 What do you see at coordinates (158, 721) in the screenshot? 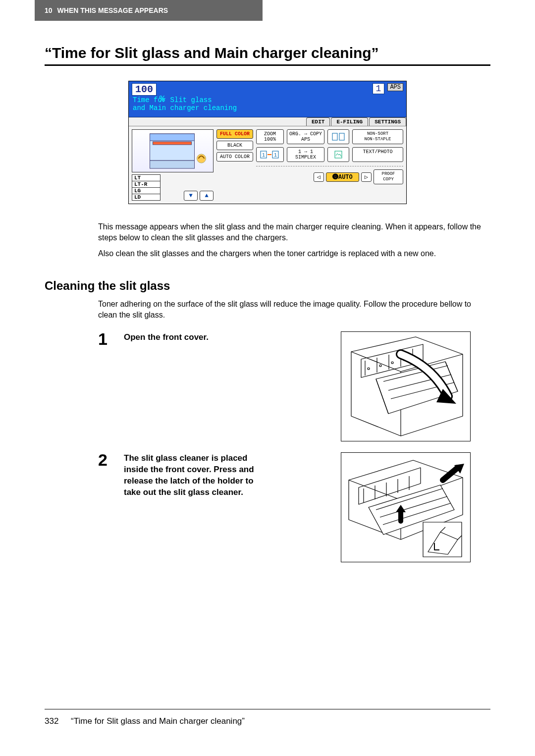
I see `footer-title: “Time for Slit glass and Main charger cl…` at bounding box center [158, 721].